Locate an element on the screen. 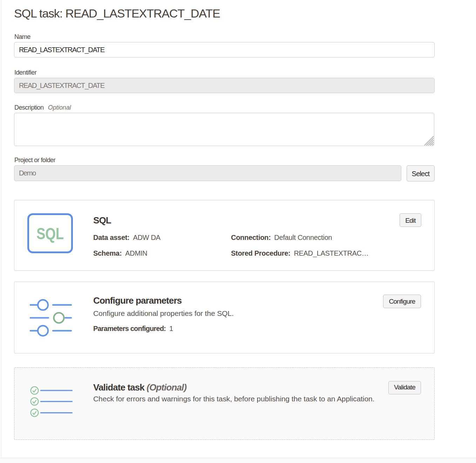  svg-text: SQL is located at coordinates (50, 234).